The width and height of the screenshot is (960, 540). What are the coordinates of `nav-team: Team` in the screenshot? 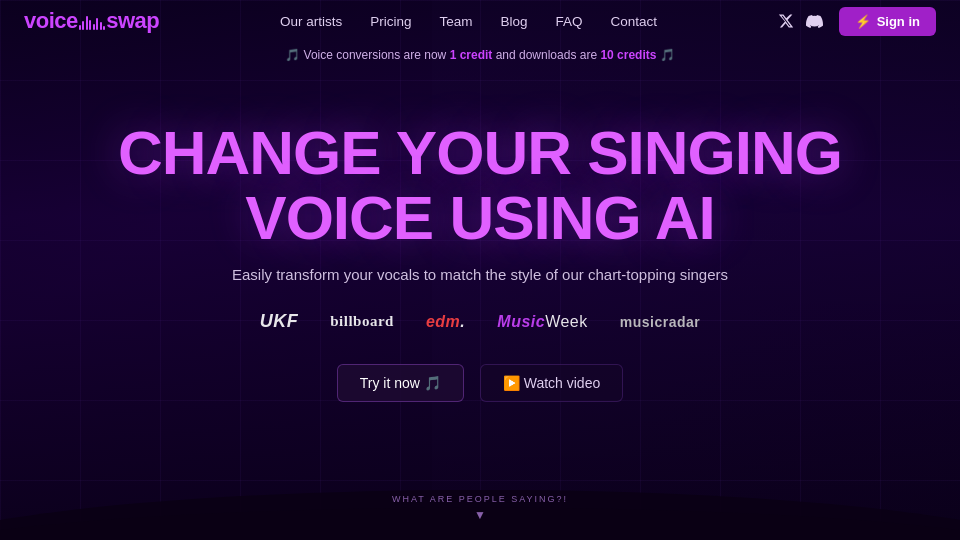 It's located at (456, 22).